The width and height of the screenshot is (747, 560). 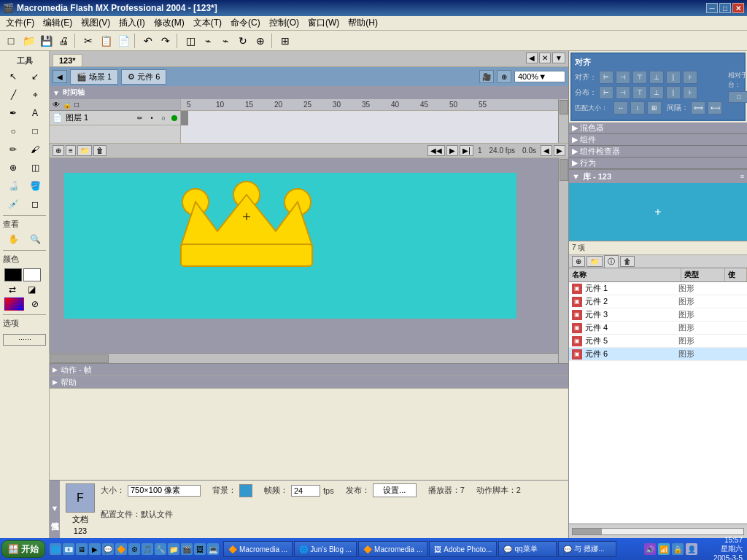 What do you see at coordinates (35, 168) in the screenshot?
I see `fill-tool: ◫` at bounding box center [35, 168].